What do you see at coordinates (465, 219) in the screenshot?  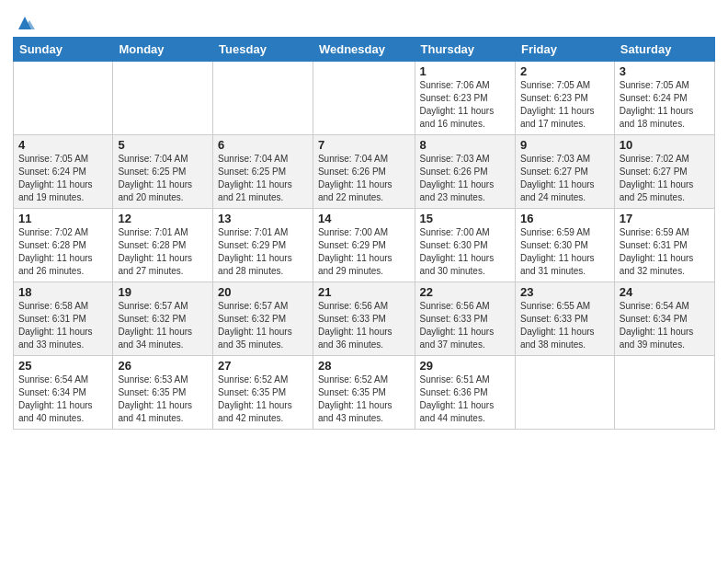 I see `day-number: 15` at bounding box center [465, 219].